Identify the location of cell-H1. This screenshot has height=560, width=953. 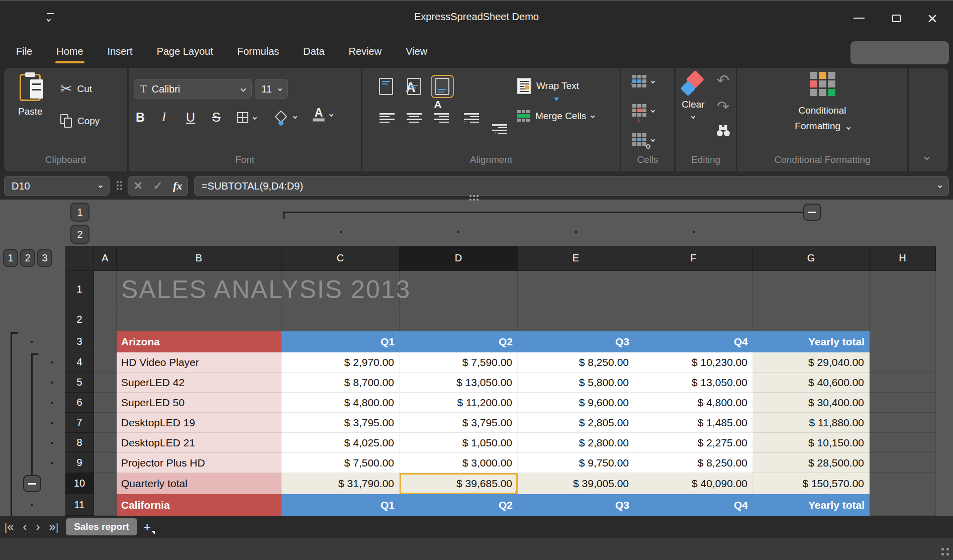
(903, 290).